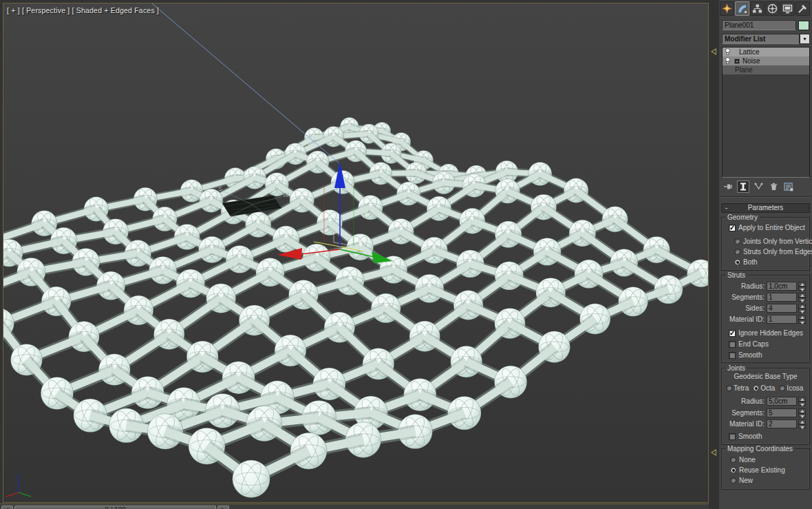  What do you see at coordinates (747, 460) in the screenshot?
I see `radio-label: None` at bounding box center [747, 460].